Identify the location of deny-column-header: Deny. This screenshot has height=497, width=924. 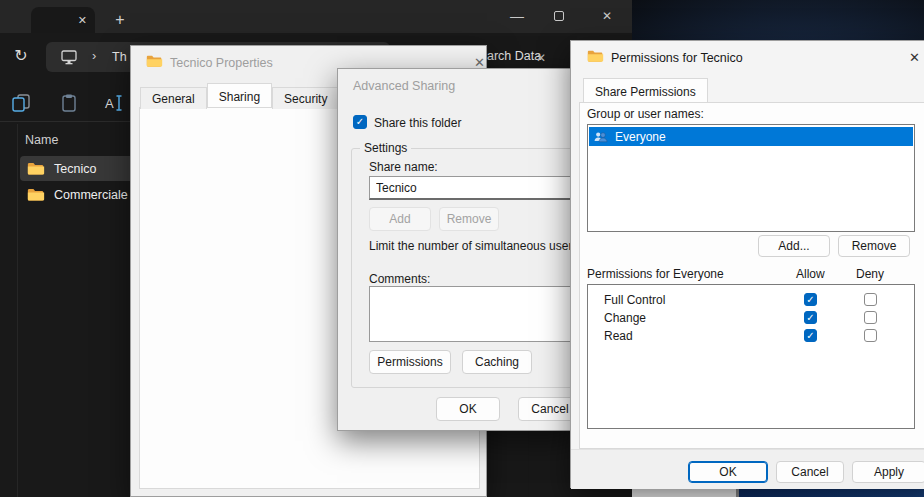
(870, 274).